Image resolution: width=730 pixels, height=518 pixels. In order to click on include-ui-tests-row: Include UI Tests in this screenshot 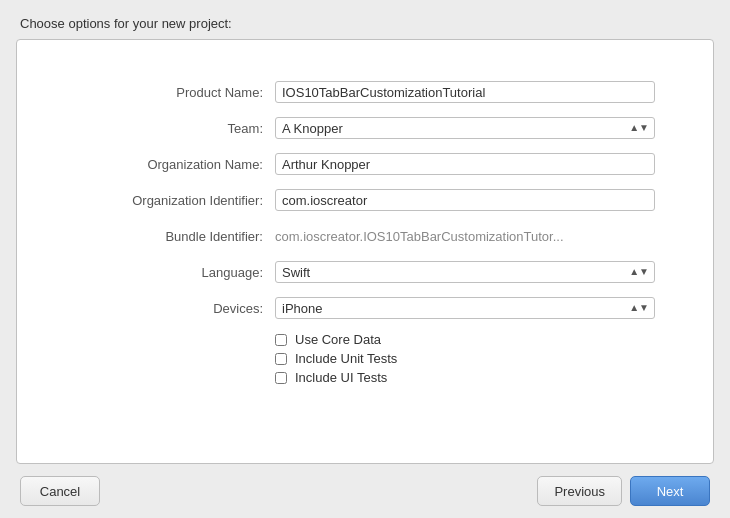, I will do `click(465, 378)`.